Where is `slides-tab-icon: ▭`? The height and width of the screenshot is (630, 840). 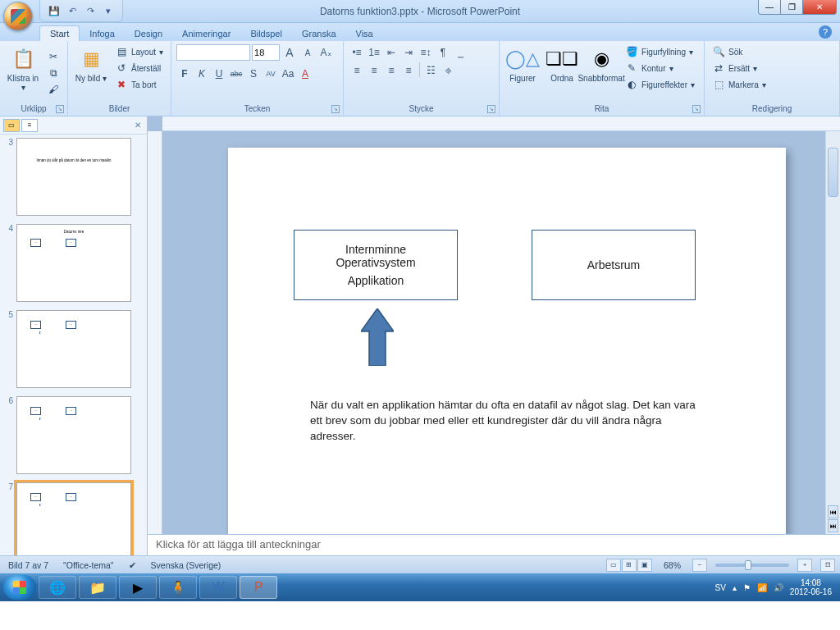
slides-tab-icon: ▭ is located at coordinates (11, 126).